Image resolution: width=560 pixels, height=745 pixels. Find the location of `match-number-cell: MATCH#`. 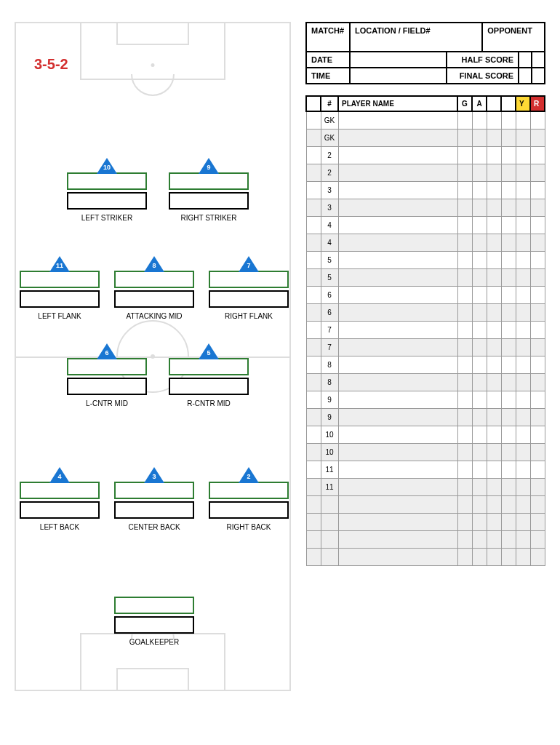

match-number-cell: MATCH# is located at coordinates (328, 37).